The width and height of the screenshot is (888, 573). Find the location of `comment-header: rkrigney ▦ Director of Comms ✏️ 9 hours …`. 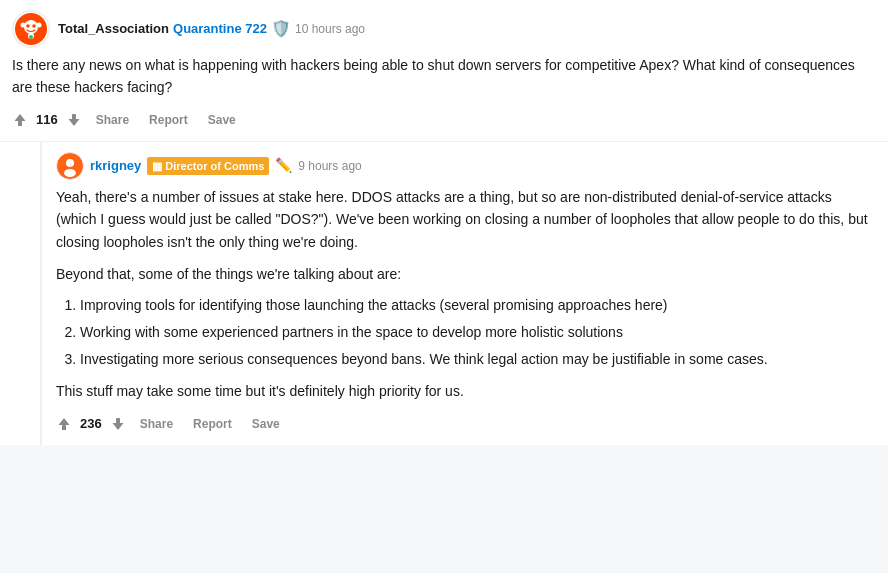

comment-header: rkrigney ▦ Director of Comms ✏️ 9 hours … is located at coordinates (466, 166).